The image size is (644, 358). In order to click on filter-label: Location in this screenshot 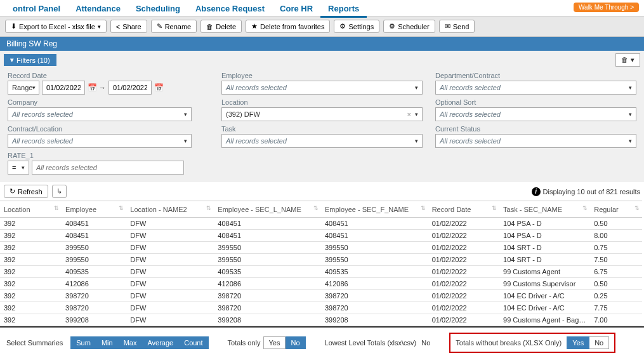, I will do `click(322, 102)`.